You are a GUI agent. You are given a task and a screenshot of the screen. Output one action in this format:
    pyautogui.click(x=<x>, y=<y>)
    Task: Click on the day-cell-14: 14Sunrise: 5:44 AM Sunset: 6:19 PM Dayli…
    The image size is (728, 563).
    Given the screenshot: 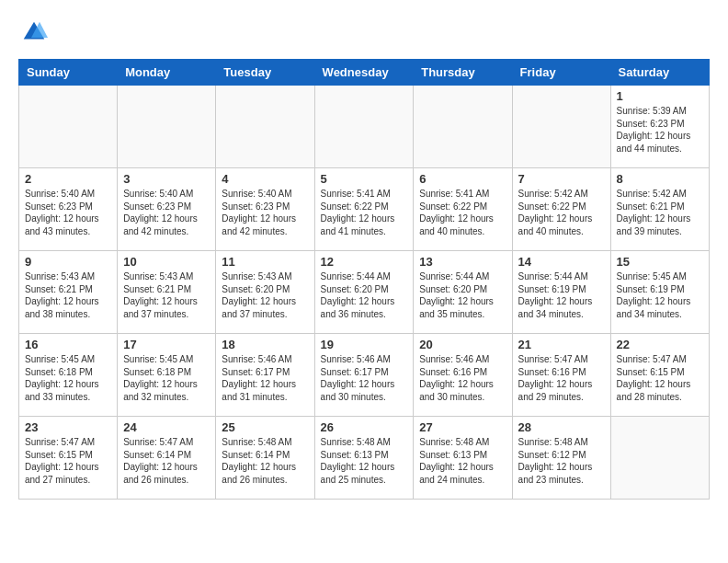 What is the action you would take?
    pyautogui.click(x=561, y=293)
    